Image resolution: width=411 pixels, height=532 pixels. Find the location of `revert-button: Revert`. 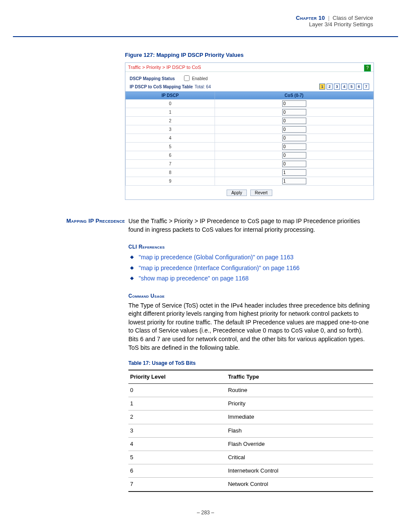

revert-button: Revert is located at coordinates (261, 193).